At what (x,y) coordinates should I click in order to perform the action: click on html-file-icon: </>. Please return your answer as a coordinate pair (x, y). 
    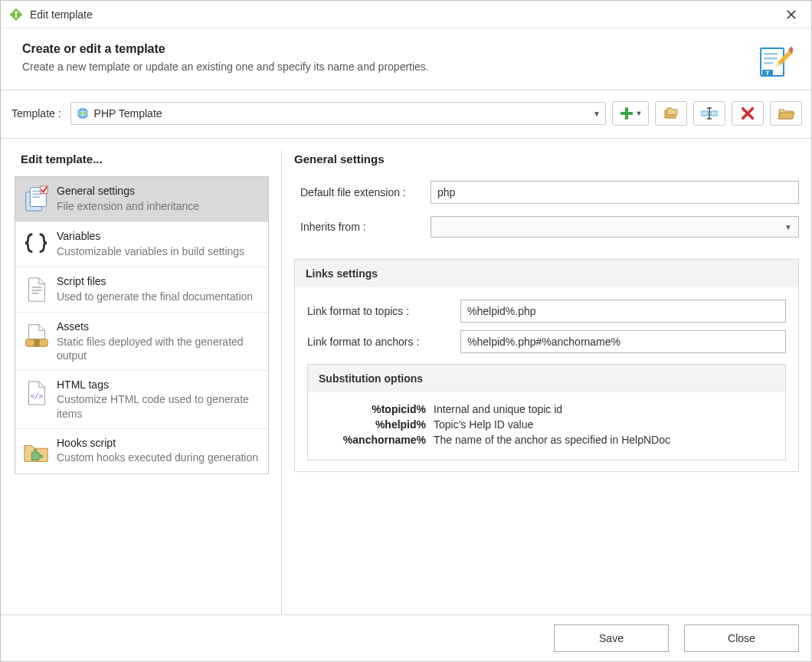
    Looking at the image, I should click on (36, 393).